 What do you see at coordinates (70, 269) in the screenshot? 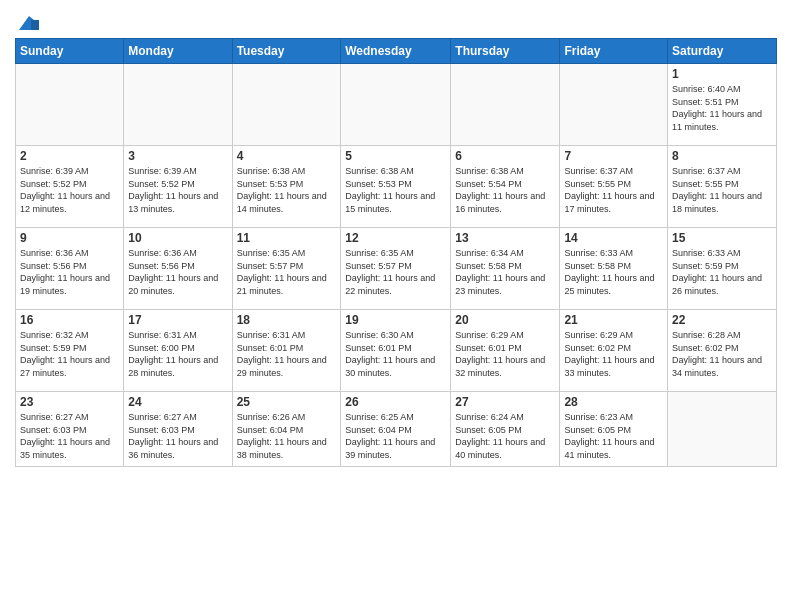
I see `calendar-cell: 9Sunrise: 6:36 AM Sunset: 5:56 PM Daylig…` at bounding box center [70, 269].